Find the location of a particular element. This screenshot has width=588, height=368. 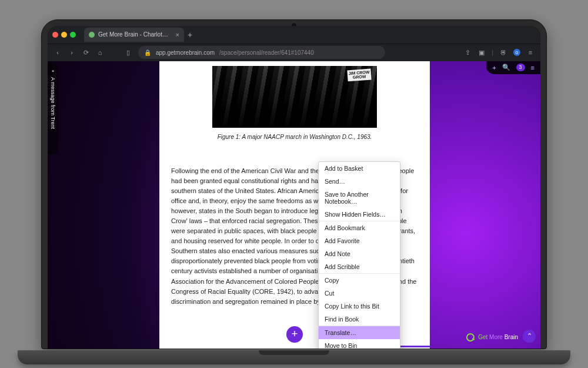

context-menu-item: Add Favorite is located at coordinates (359, 241).